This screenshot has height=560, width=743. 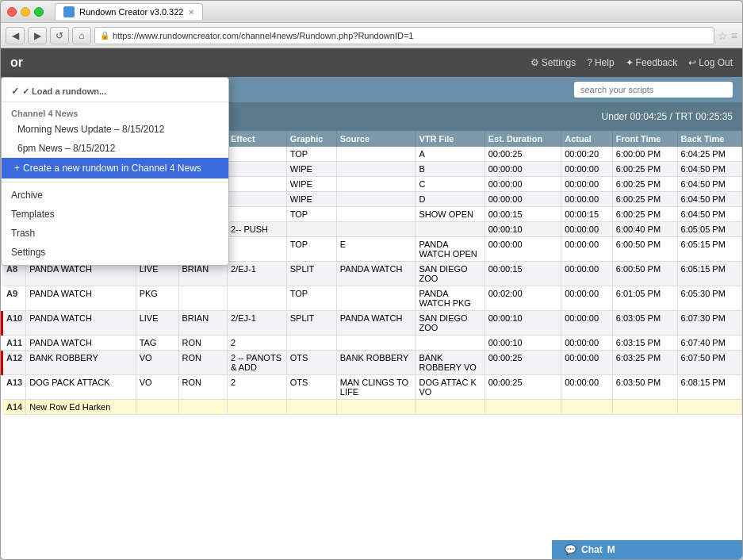 What do you see at coordinates (523, 387) in the screenshot?
I see `row-est: 00:00:25` at bounding box center [523, 387].